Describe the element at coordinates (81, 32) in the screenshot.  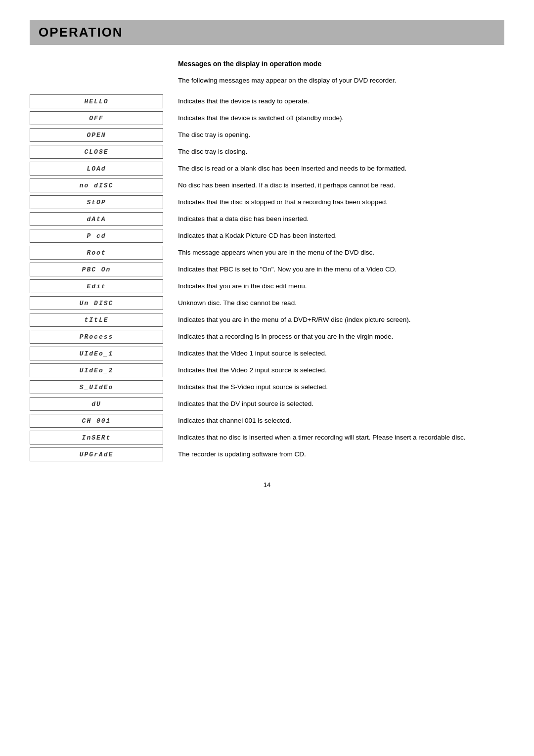
I see `section-title: OPERATION` at that location.